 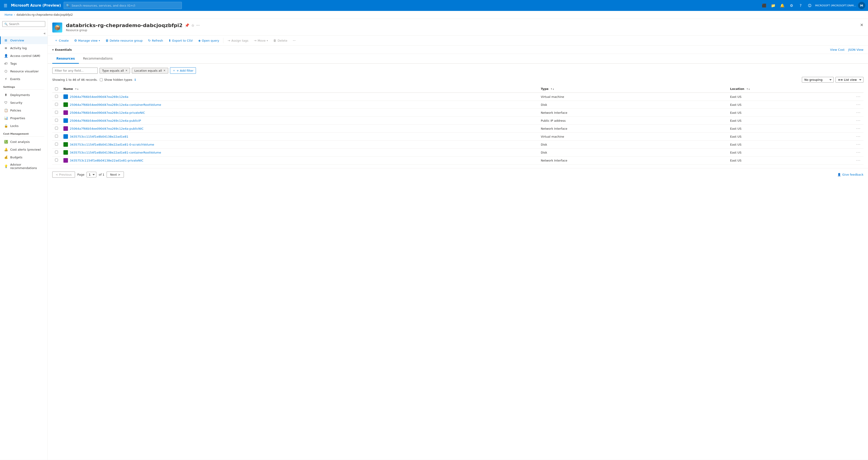 What do you see at coordinates (57, 89) in the screenshot?
I see `select-all-checkbox` at bounding box center [57, 89].